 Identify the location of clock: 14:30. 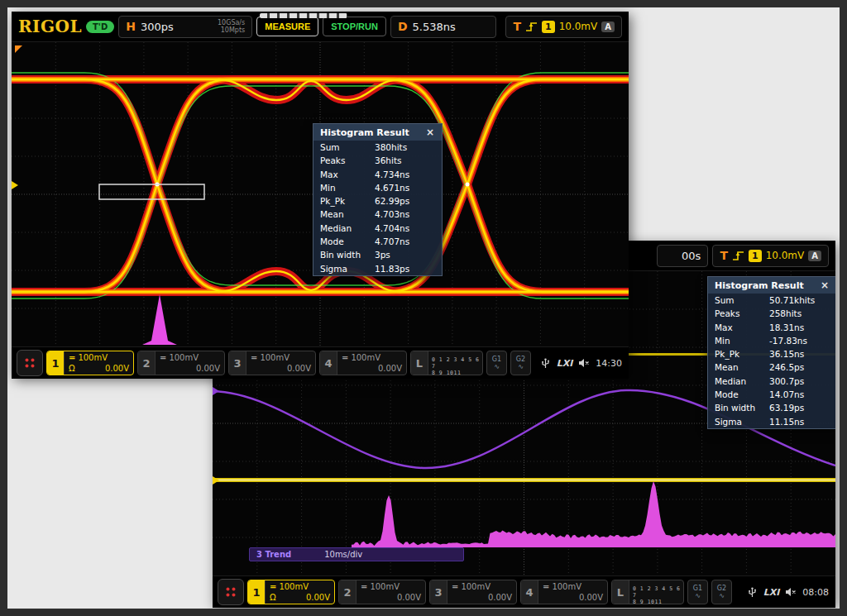
(609, 364).